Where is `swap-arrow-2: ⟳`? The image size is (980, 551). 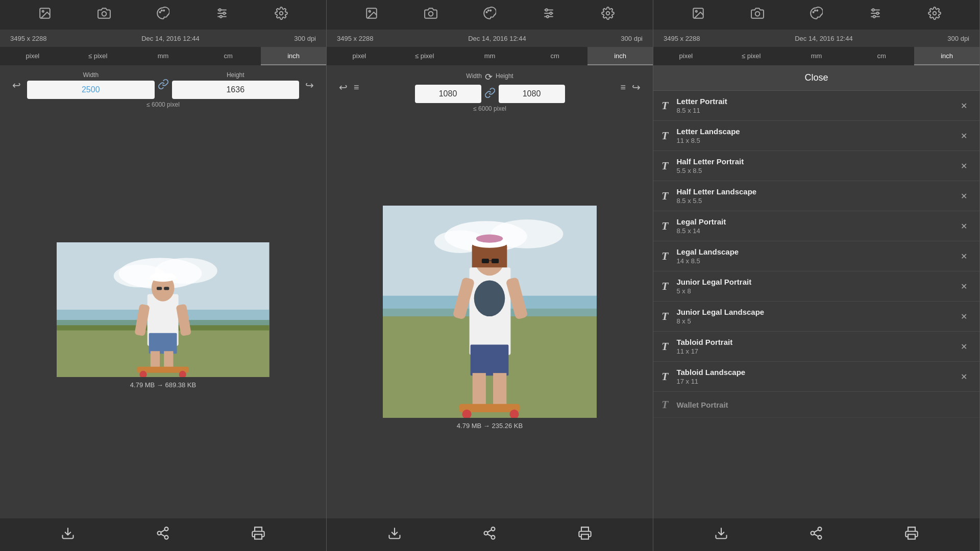
swap-arrow-2: ⟳ is located at coordinates (489, 77).